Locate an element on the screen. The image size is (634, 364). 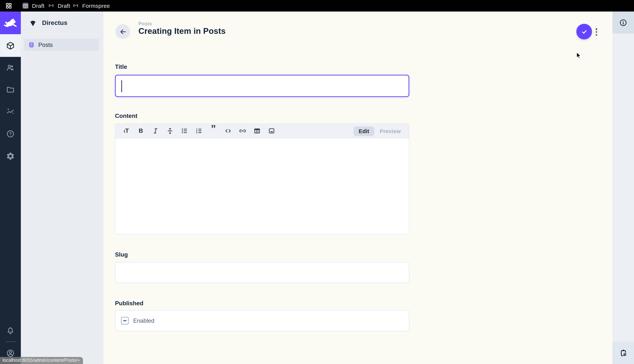
format-size-icon: tT is located at coordinates (126, 131).